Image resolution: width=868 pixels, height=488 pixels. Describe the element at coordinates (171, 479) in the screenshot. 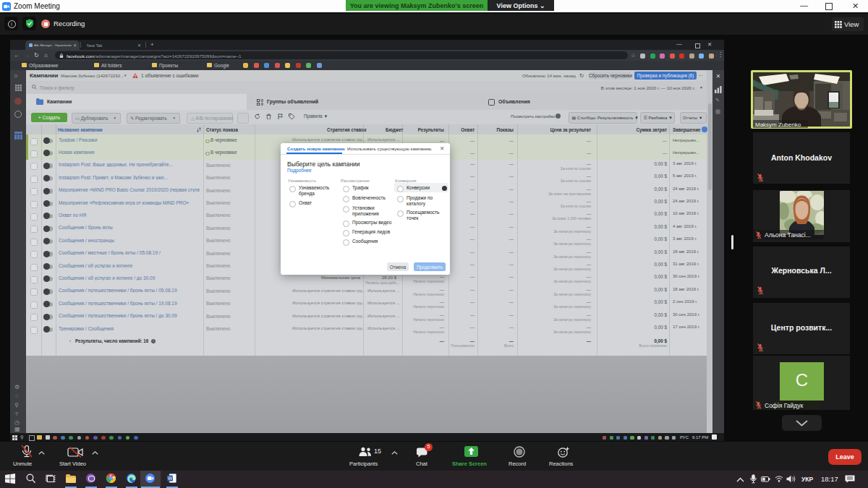

I see `svg-text: W` at that location.